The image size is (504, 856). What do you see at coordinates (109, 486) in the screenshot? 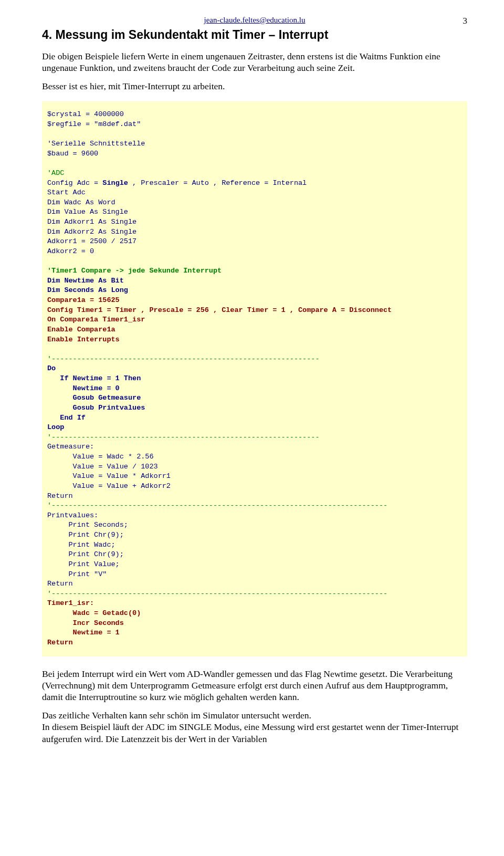
I see `code-line: Value = Value + Adkorr2` at bounding box center [109, 486].